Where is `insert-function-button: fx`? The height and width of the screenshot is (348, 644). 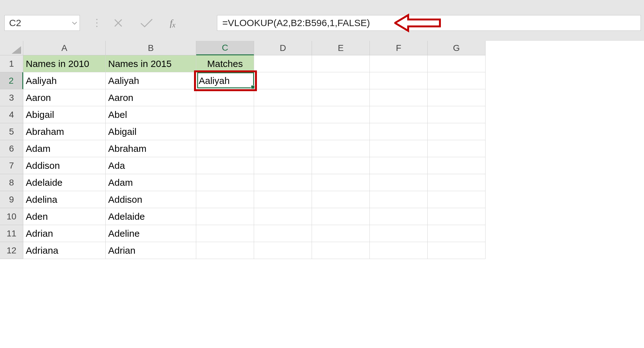 insert-function-button: fx is located at coordinates (172, 23).